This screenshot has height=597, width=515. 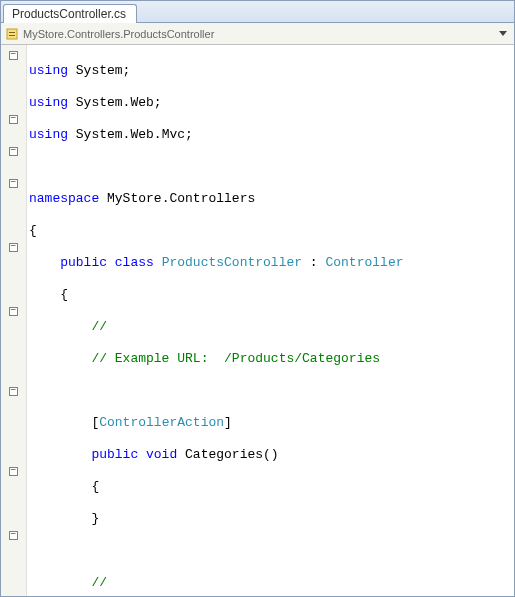 What do you see at coordinates (204, 358) in the screenshot?
I see `comment: // Example URL: /Products/Categories` at bounding box center [204, 358].